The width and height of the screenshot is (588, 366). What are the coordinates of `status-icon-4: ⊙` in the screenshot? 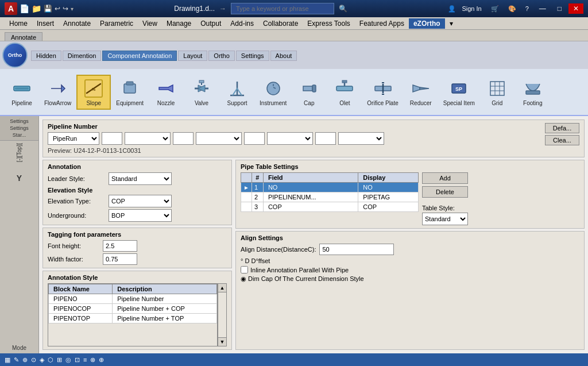 It's located at (33, 360).